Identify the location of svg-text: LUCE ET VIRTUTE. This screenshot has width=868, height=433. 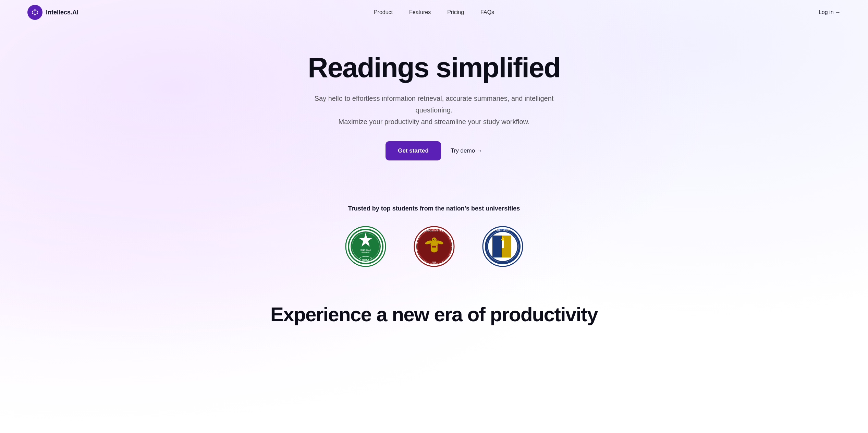
(503, 230).